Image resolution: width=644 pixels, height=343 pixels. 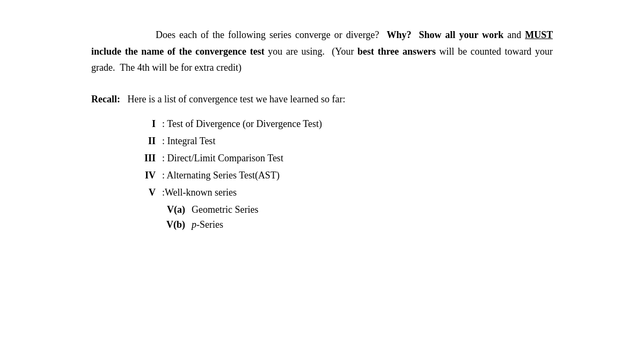 I want to click on list-text-III: : Direct/Limit Comparison Test, so click(x=223, y=158).